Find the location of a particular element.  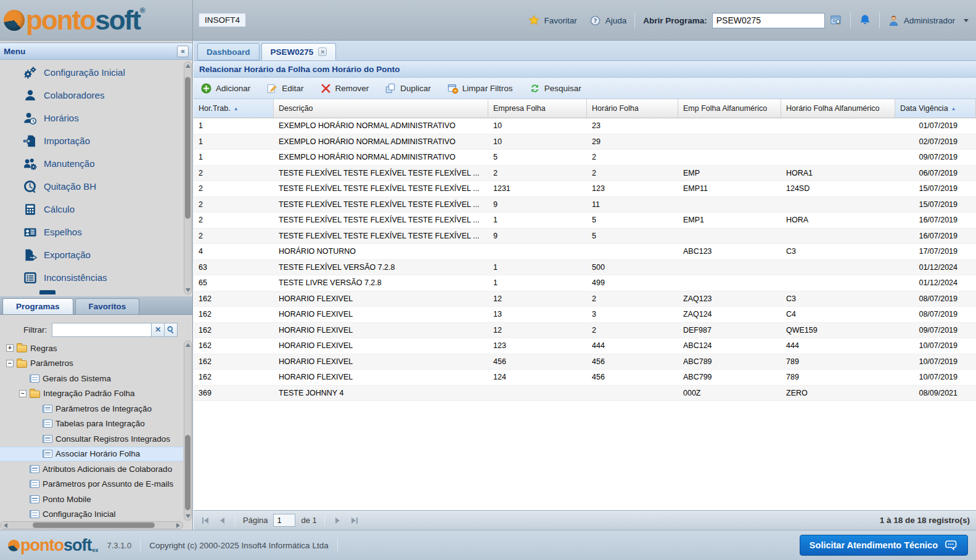

menu-item-colaboradores: Colaboradores is located at coordinates (91, 95).